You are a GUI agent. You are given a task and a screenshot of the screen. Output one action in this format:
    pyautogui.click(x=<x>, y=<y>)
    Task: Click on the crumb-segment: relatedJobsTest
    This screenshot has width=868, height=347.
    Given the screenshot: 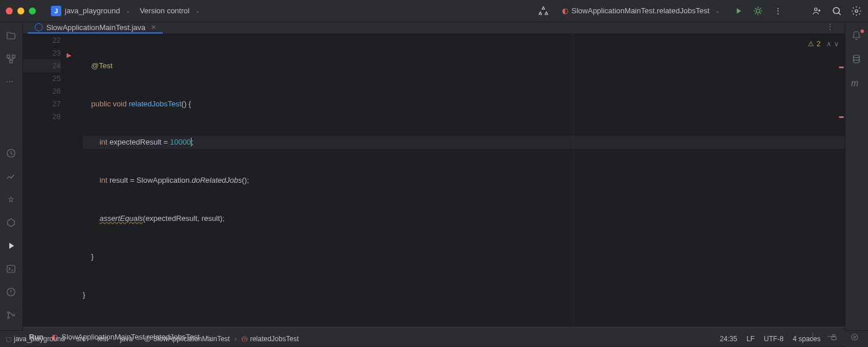 What is the action you would take?
    pyautogui.click(x=274, y=339)
    